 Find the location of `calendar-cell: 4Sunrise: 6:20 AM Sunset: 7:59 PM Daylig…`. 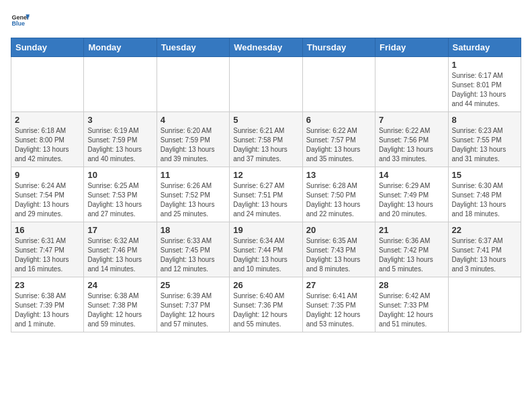

calendar-cell: 4Sunrise: 6:20 AM Sunset: 7:59 PM Daylig… is located at coordinates (193, 140).